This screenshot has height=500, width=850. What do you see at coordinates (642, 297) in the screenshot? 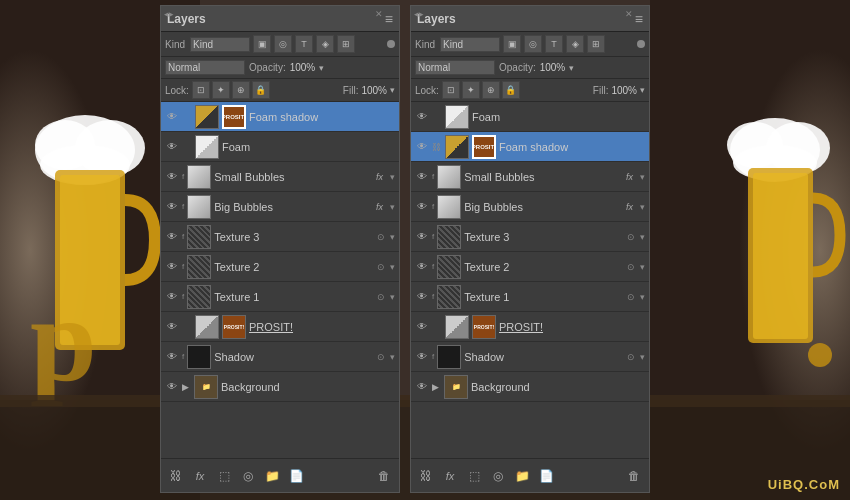
I see `right-chev-6: ▾` at bounding box center [642, 297].